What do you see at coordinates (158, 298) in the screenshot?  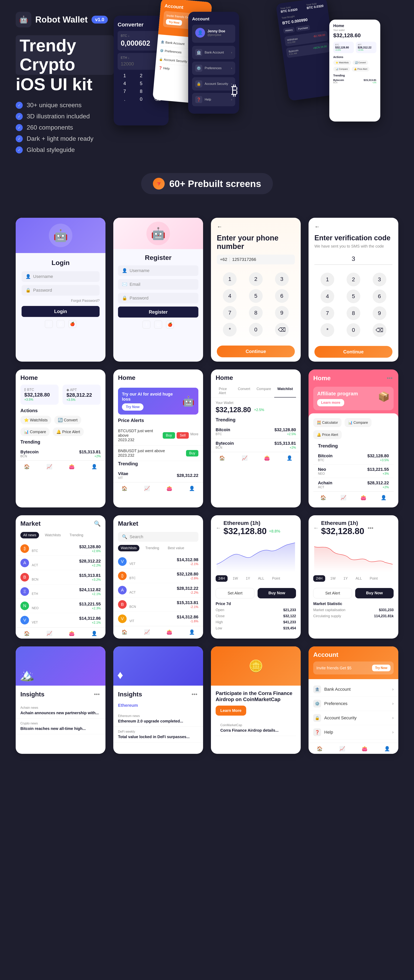 I see `register-password-input: 🔒 Password` at bounding box center [158, 298].